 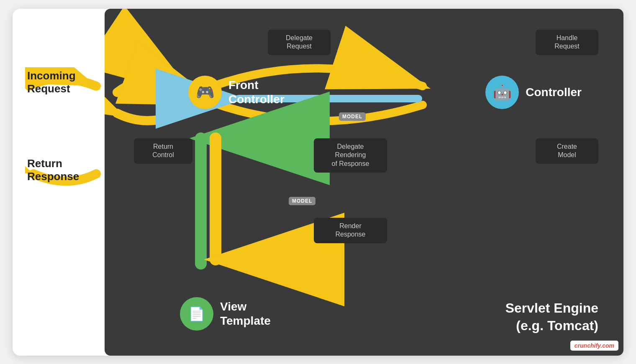 I want to click on return-control-box: ReturnControl, so click(x=163, y=151).